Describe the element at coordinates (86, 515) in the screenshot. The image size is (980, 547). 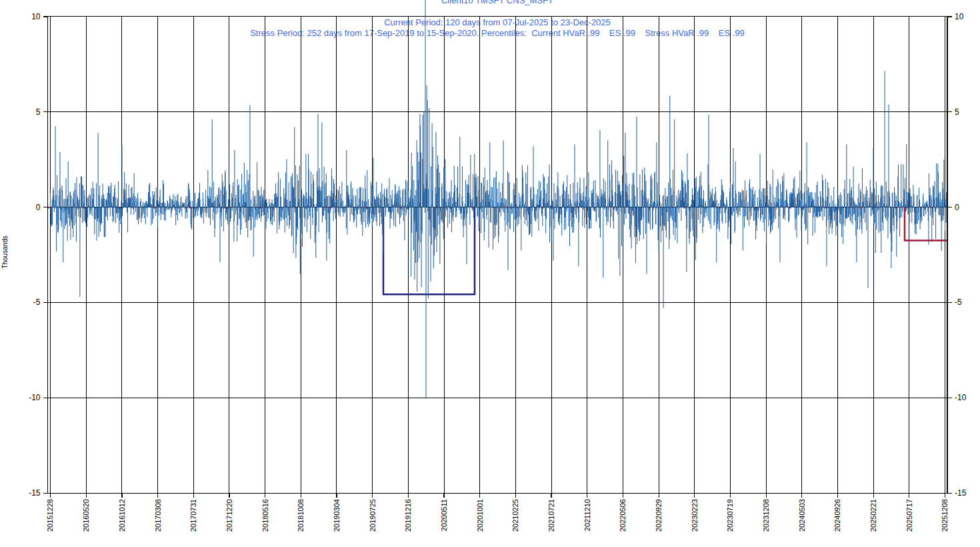
I see `x-tick-label: 20160520` at that location.